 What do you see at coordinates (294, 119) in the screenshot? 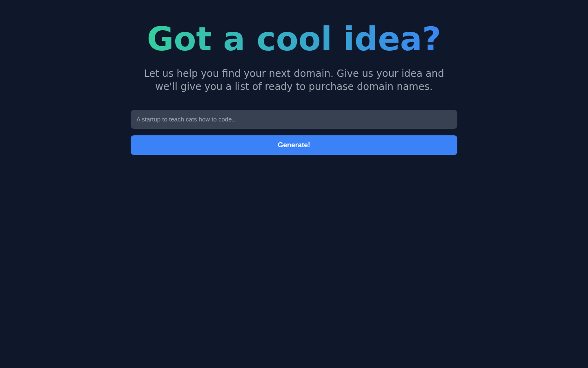
I see `idea-input` at bounding box center [294, 119].